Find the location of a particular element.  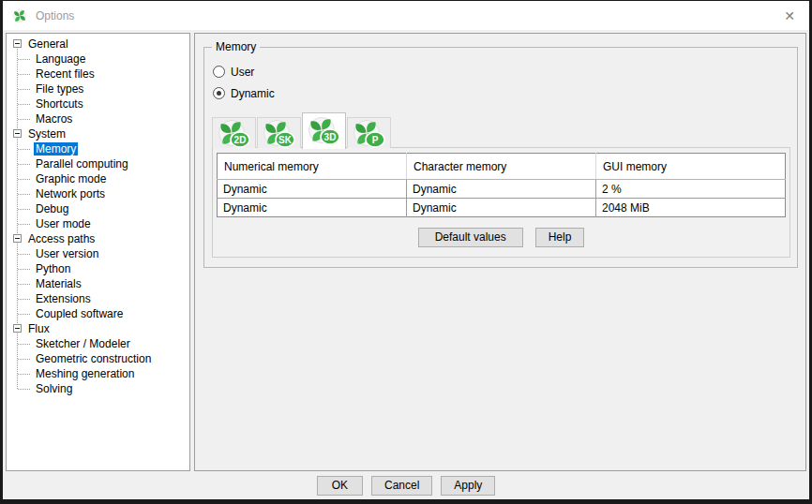

col-character-memory: Character memory is located at coordinates (502, 167).